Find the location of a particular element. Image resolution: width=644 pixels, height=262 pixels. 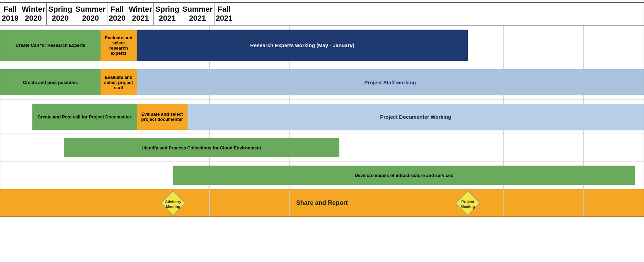

bottom-bar: Share and ReportAdvisory MeetingProject … is located at coordinates (322, 203).